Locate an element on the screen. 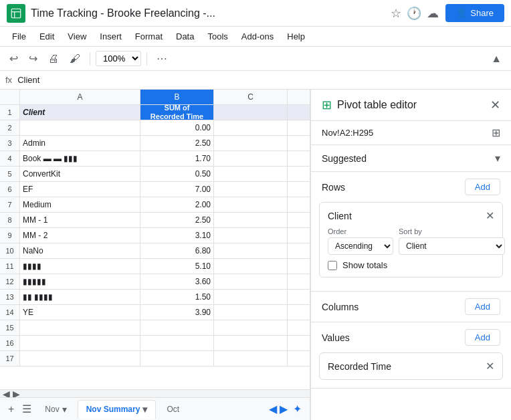  cell-a6: EF is located at coordinates (80, 189).